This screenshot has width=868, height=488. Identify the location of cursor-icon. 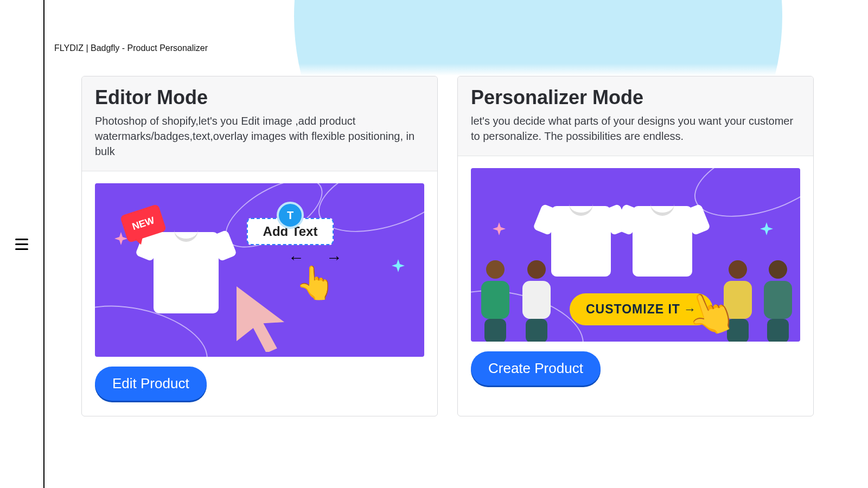
(260, 319).